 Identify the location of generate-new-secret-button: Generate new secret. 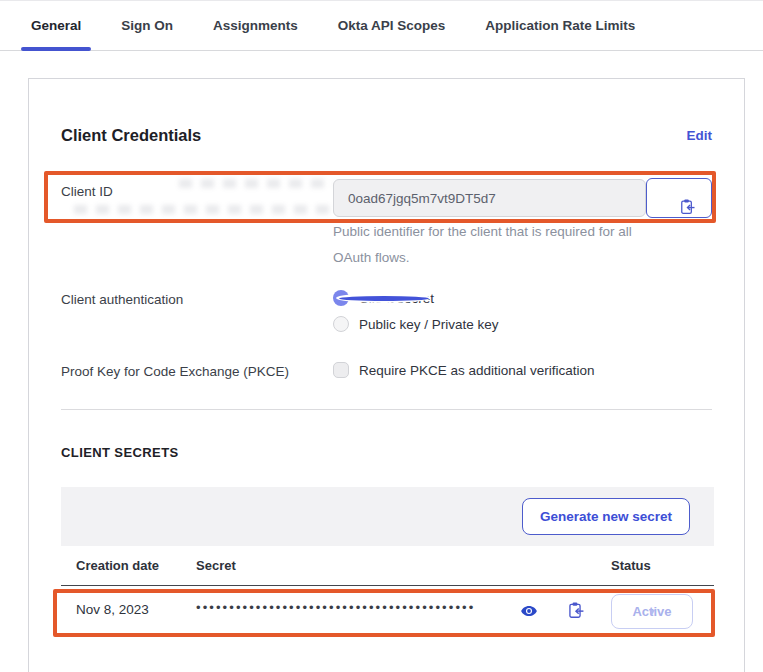
(606, 516).